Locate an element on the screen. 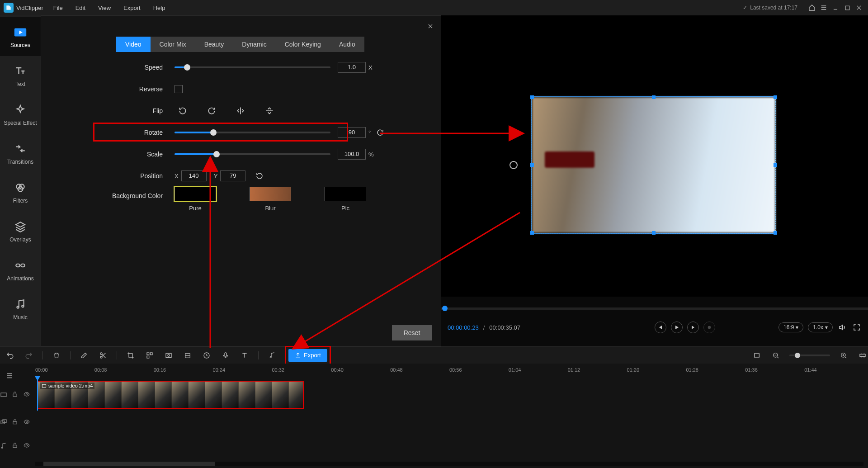  timeline-ruler: 00:0000:0800:1600:2400:3200:4000:4800:56… is located at coordinates (449, 372).